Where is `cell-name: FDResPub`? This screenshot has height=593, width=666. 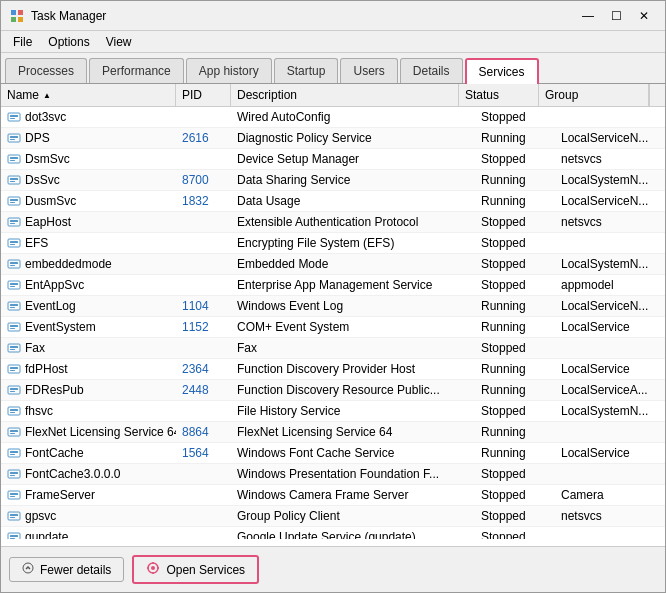
cell-name: FDResPub is located at coordinates (88, 390).